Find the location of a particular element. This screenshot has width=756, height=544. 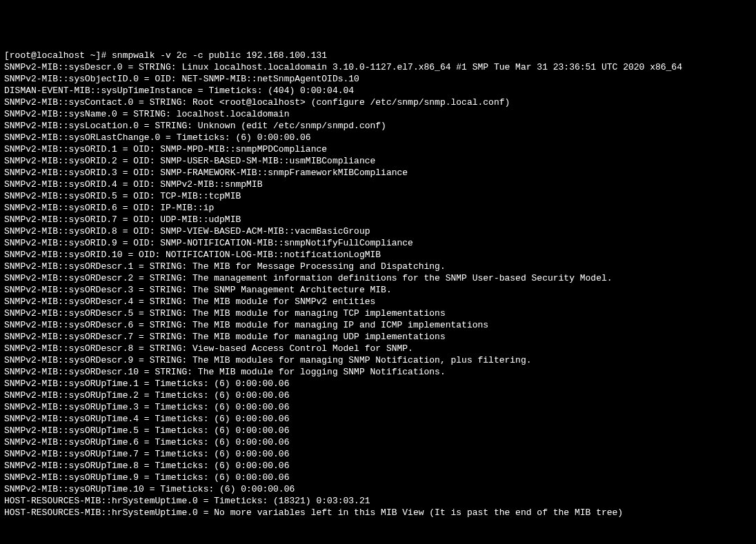

output-line: HOST-RESOURCES-MIB::hrSystemUptime.0 = T… is located at coordinates (378, 501).